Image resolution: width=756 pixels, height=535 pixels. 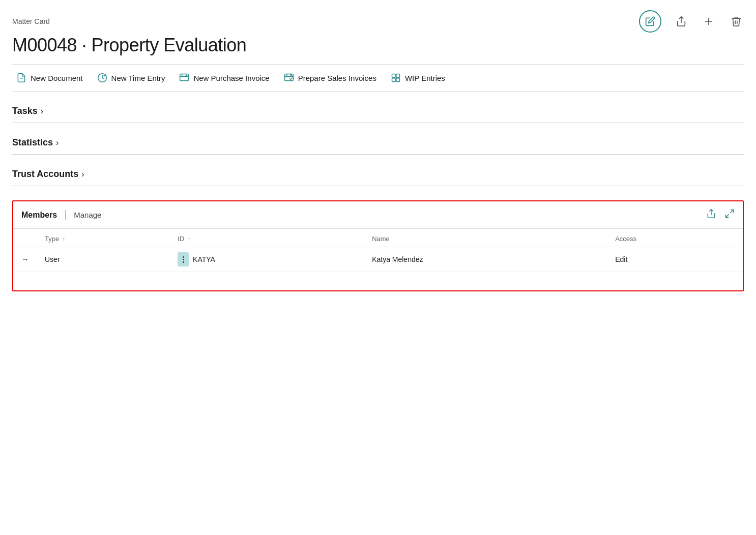 What do you see at coordinates (378, 281) in the screenshot?
I see `empty-row` at bounding box center [378, 281].